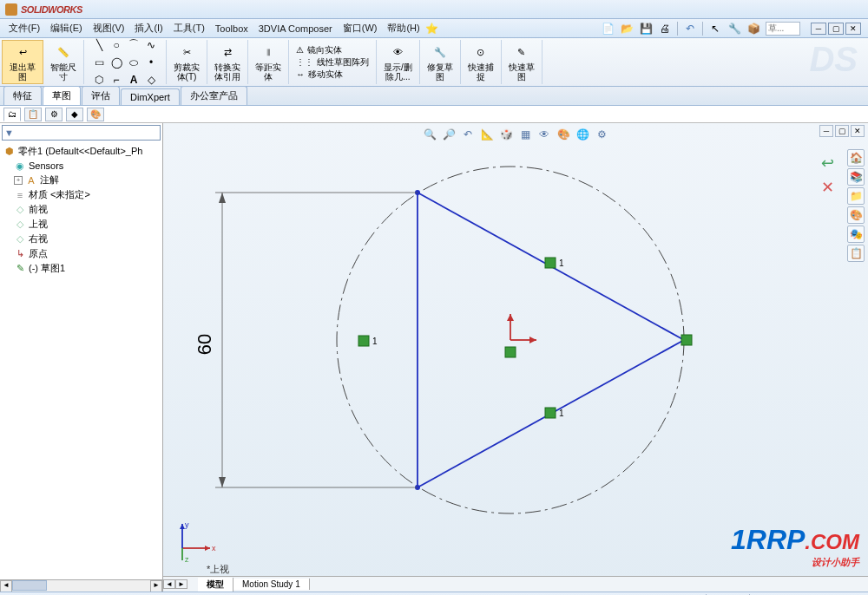 The width and height of the screenshot is (868, 595). What do you see at coordinates (82, 166) in the screenshot?
I see `tree-sensors: ◉ Sensors` at bounding box center [82, 166].